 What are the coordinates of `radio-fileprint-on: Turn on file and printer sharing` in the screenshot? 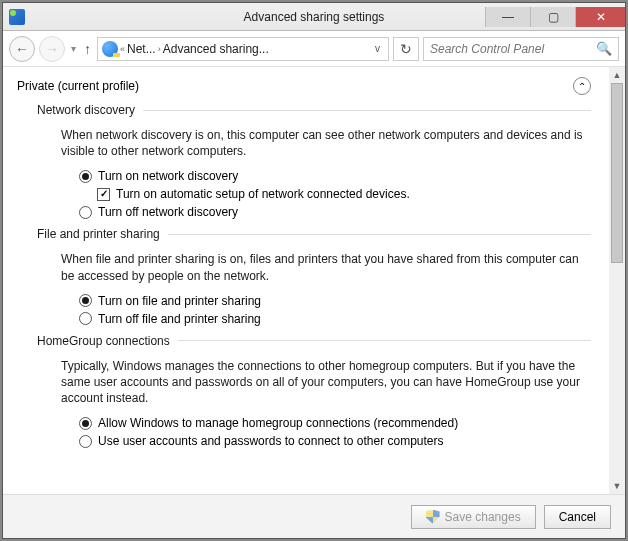 It's located at (335, 301).